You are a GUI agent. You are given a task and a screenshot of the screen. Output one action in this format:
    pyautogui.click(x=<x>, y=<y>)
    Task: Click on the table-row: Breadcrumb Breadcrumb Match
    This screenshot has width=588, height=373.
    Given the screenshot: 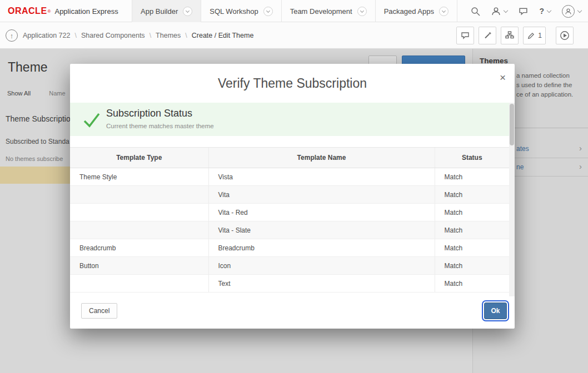 What is the action you would take?
    pyautogui.click(x=290, y=248)
    